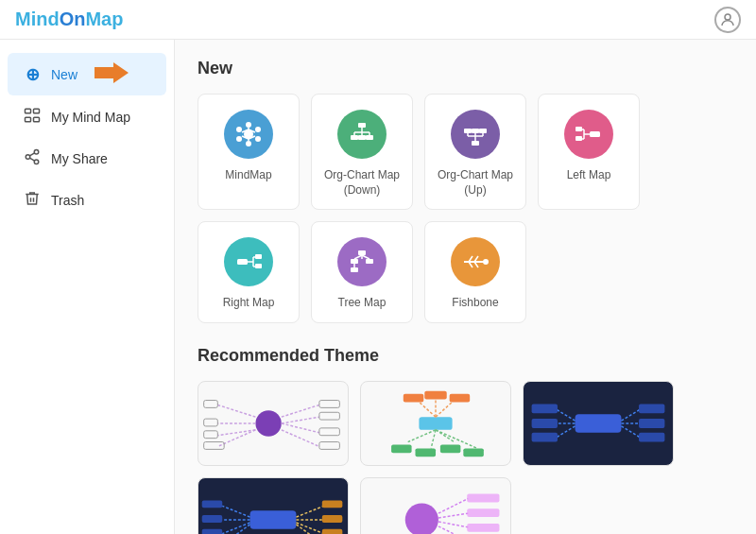 The width and height of the screenshot is (756, 534). Describe the element at coordinates (32, 200) in the screenshot. I see `trash-icon` at that location.